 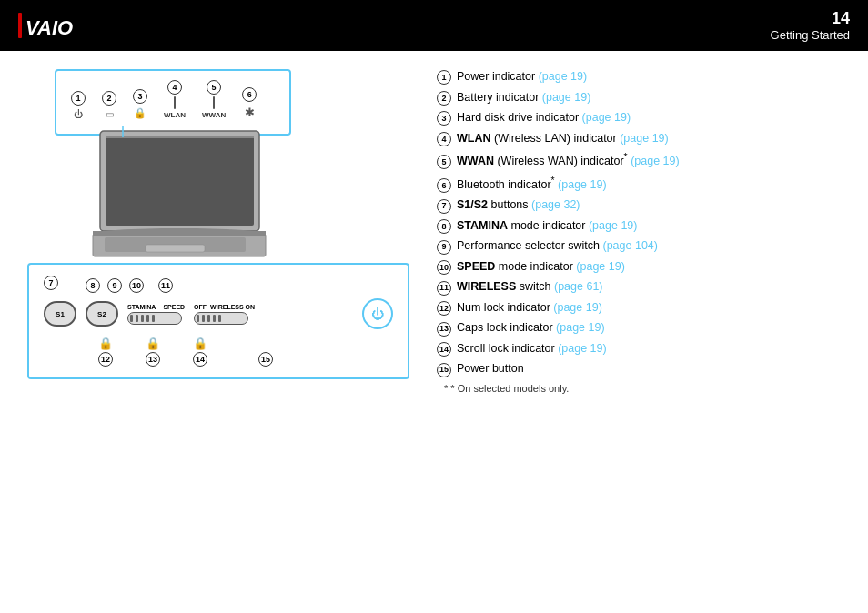 What do you see at coordinates (153, 359) in the screenshot?
I see `num-13: 13` at bounding box center [153, 359].